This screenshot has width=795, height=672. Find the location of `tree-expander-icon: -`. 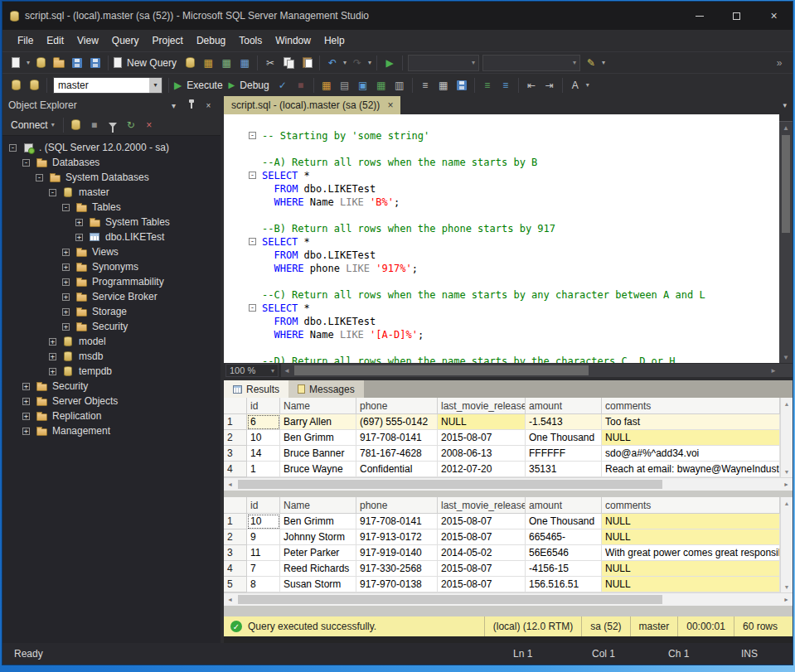

tree-expander-icon: - is located at coordinates (66, 207).